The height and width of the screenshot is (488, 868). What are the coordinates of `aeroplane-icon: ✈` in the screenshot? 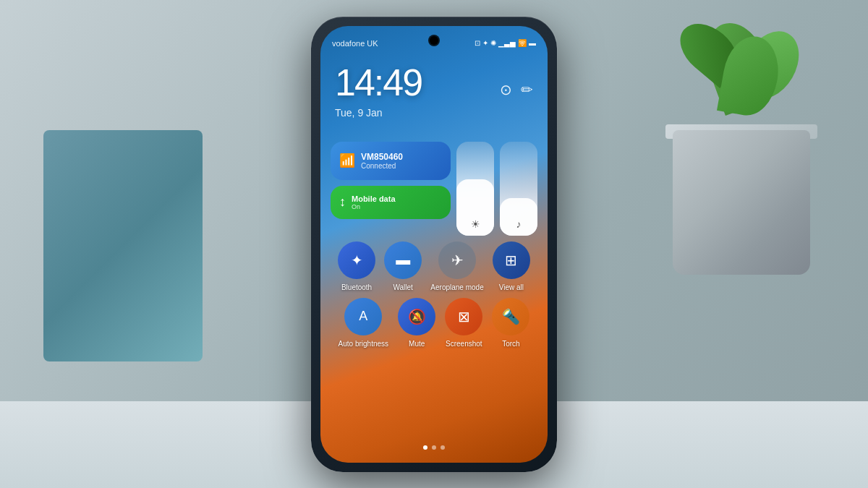 It's located at (457, 260).